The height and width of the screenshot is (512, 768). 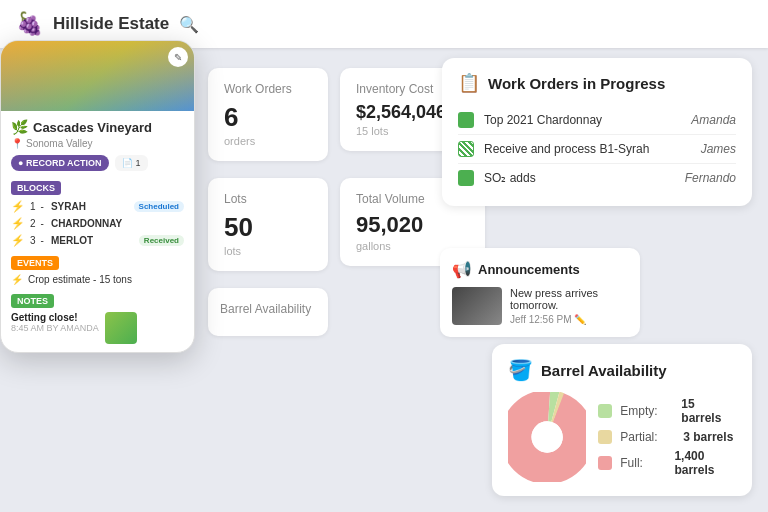 What do you see at coordinates (17, 144) in the screenshot?
I see `location-icon: 📍` at bounding box center [17, 144].